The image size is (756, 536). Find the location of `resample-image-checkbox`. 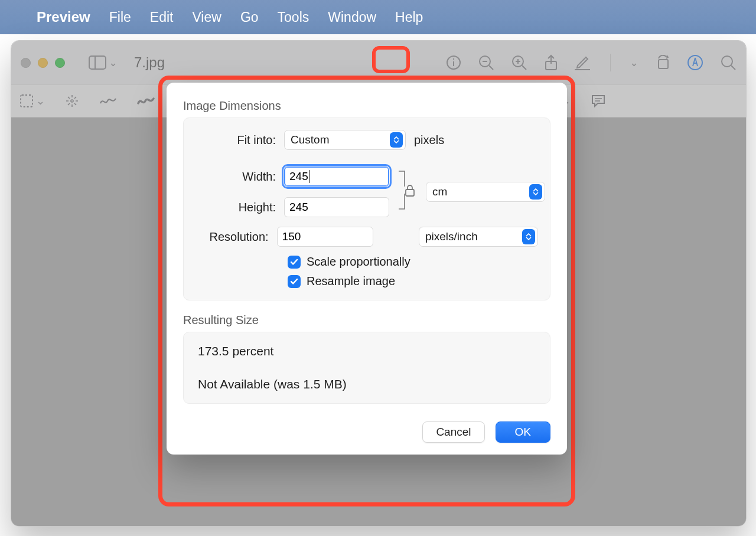

resample-image-checkbox is located at coordinates (294, 282).